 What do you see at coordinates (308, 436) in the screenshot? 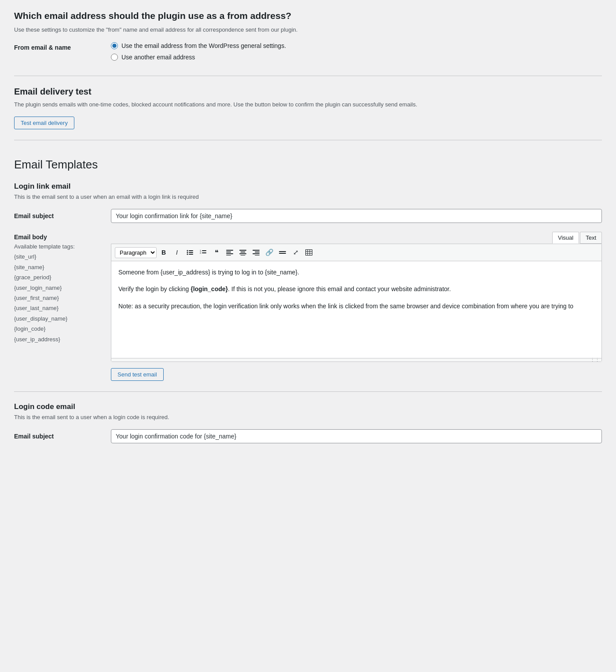
I see `login-code-subject-row: Email subject` at bounding box center [308, 436].